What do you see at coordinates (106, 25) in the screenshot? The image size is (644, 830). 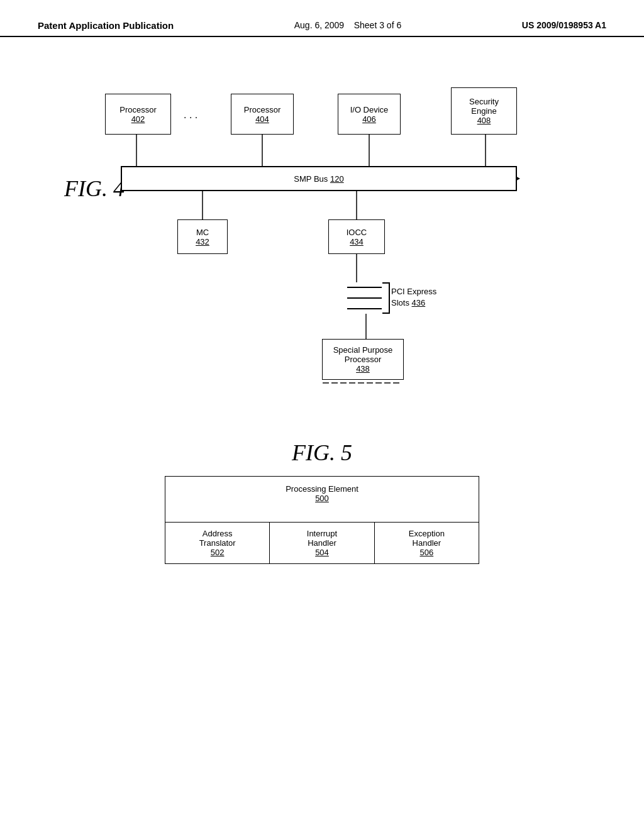 I see `publication-title: Patent Application Publication` at bounding box center [106, 25].